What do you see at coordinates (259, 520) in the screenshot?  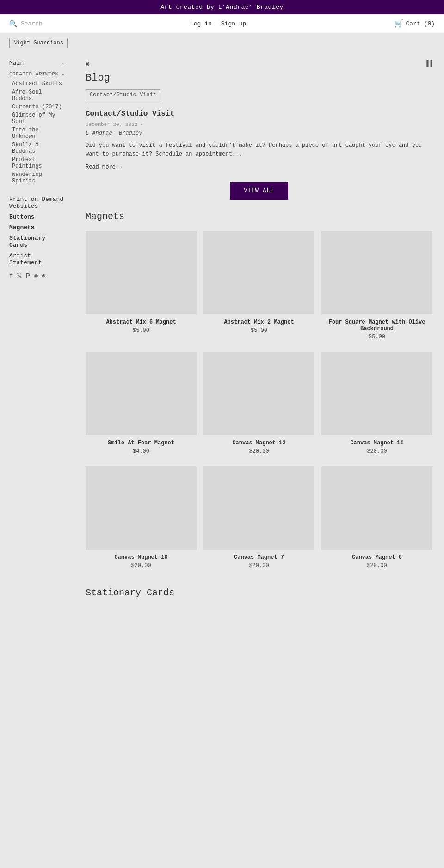 I see `product-card-canvas-7: Canvas Magnet 7 $20.00` at bounding box center [259, 520].